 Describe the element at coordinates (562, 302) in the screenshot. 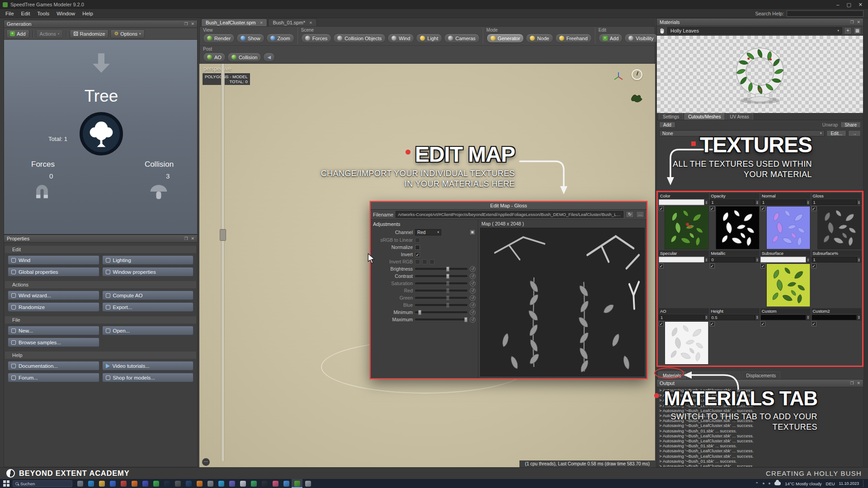

I see `edit-map-preview` at that location.